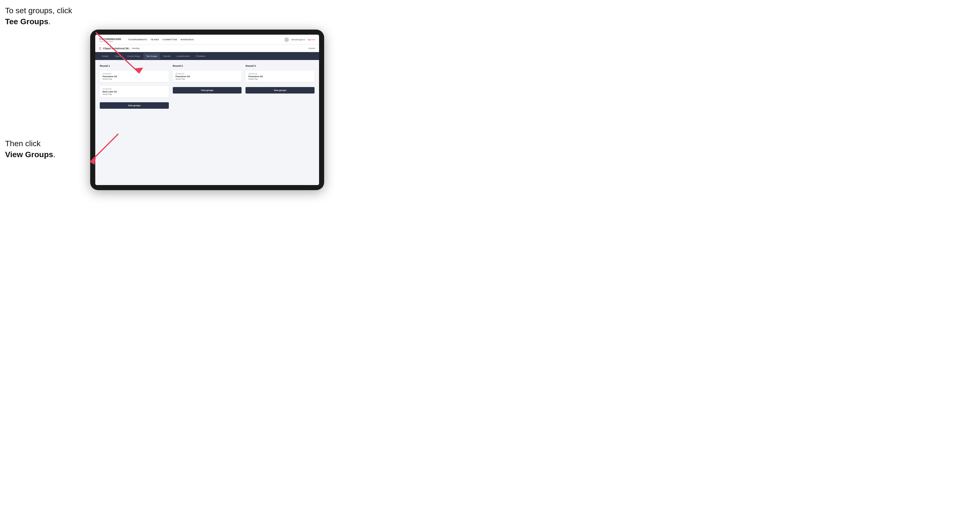  What do you see at coordinates (134, 89) in the screenshot?
I see `round-1-course-b-label: (Course B)` at bounding box center [134, 89].